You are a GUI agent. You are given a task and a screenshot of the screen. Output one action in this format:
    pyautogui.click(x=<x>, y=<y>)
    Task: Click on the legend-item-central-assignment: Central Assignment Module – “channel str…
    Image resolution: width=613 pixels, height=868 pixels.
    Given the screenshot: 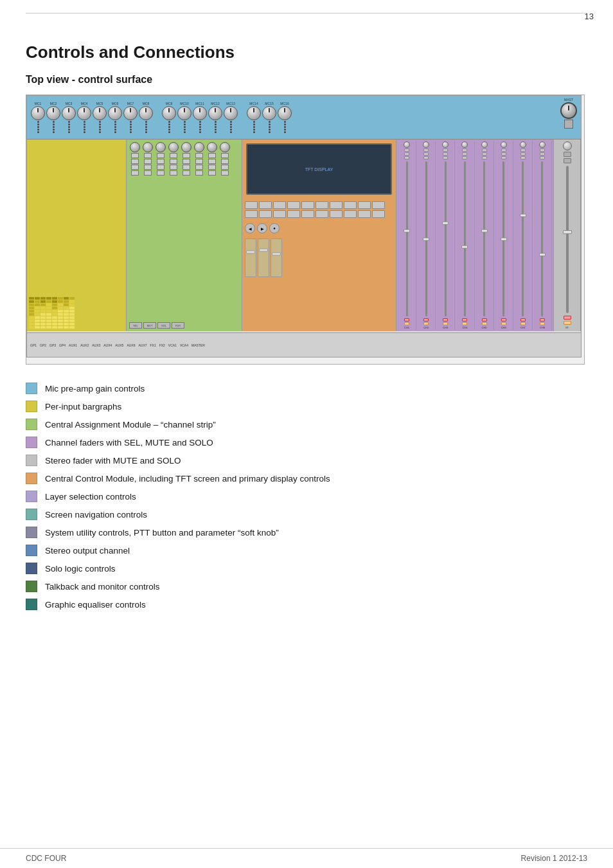 What is the action you would take?
    pyautogui.click(x=306, y=424)
    